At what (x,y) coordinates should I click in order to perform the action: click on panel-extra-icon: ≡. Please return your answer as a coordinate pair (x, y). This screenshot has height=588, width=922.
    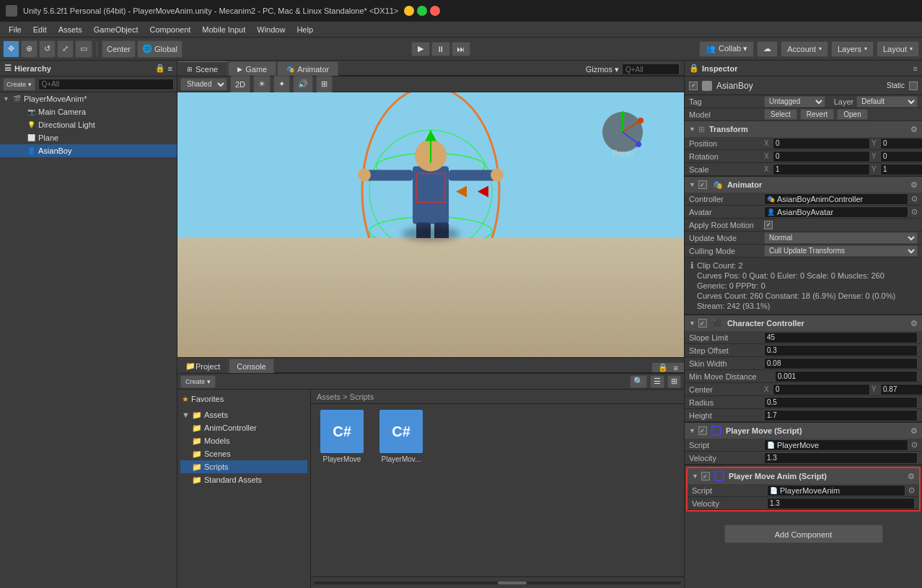
    Looking at the image, I should click on (676, 368).